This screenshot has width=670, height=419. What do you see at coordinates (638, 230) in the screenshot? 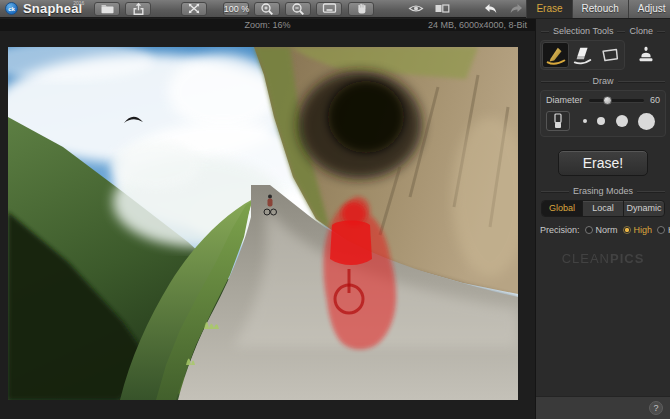
I see `precision-high-radio: High` at bounding box center [638, 230].